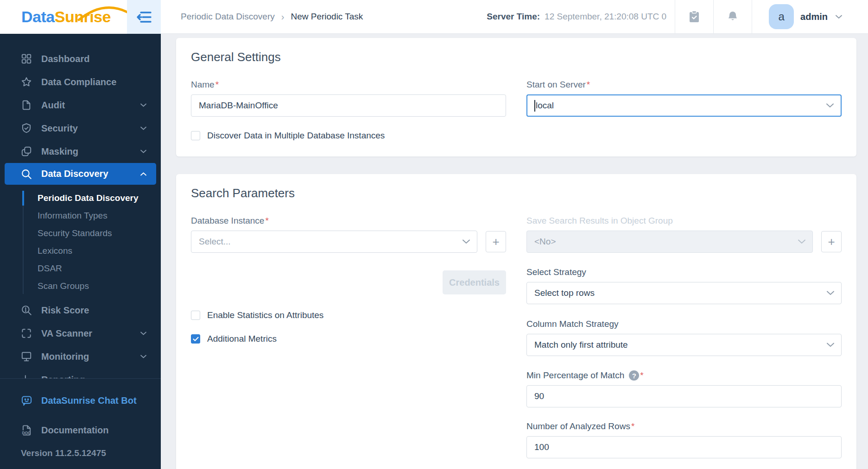  I want to click on submenu-item-scan-groups: Scan Groups, so click(81, 286).